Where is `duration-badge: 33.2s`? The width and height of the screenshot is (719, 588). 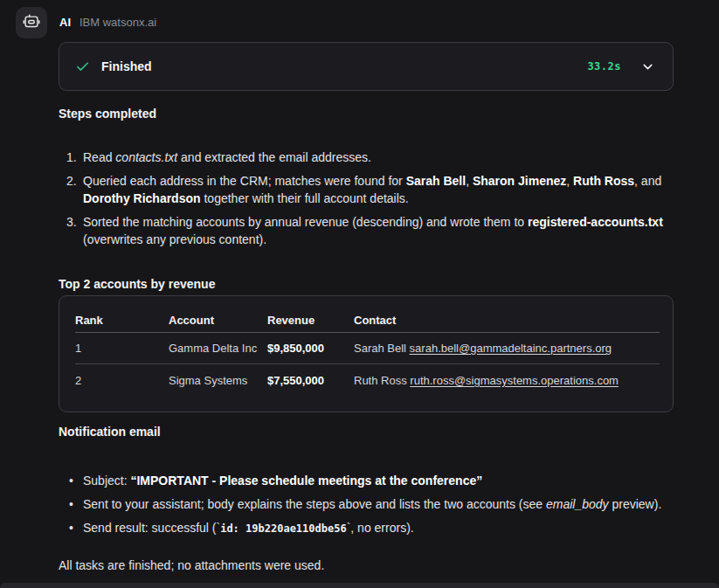 duration-badge: 33.2s is located at coordinates (605, 66).